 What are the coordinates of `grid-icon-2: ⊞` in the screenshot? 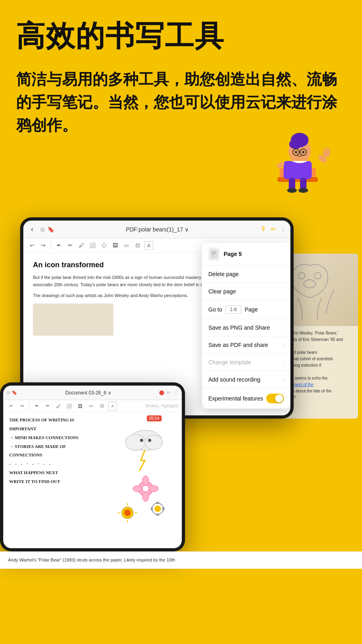 It's located at (8, 393).